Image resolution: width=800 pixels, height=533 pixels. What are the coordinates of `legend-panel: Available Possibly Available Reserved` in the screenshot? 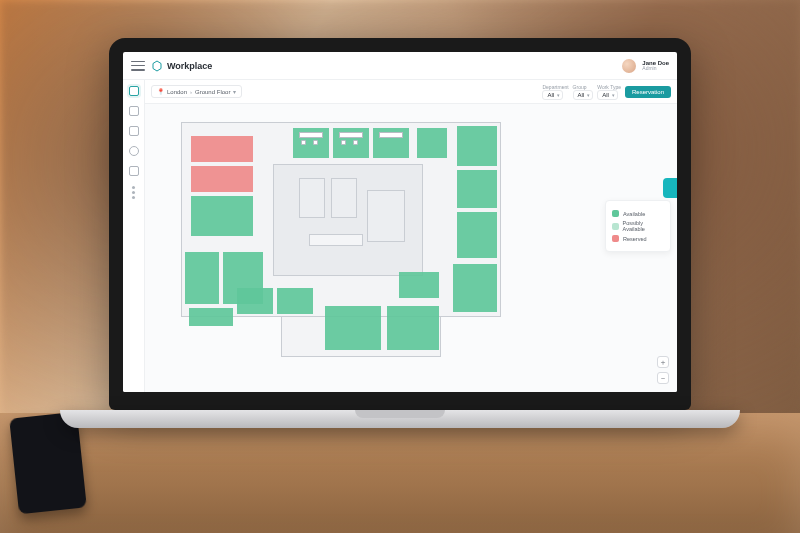 It's located at (638, 226).